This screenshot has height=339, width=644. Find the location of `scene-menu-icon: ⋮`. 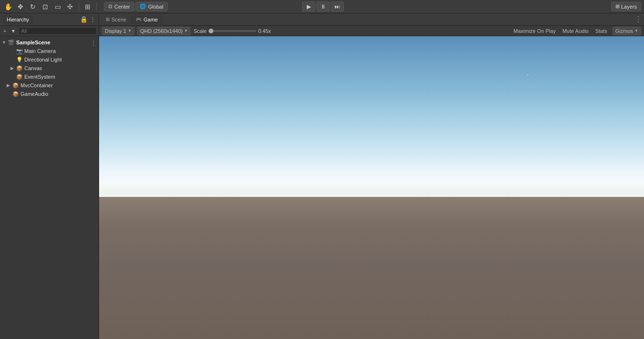

scene-menu-icon: ⋮ is located at coordinates (93, 43).